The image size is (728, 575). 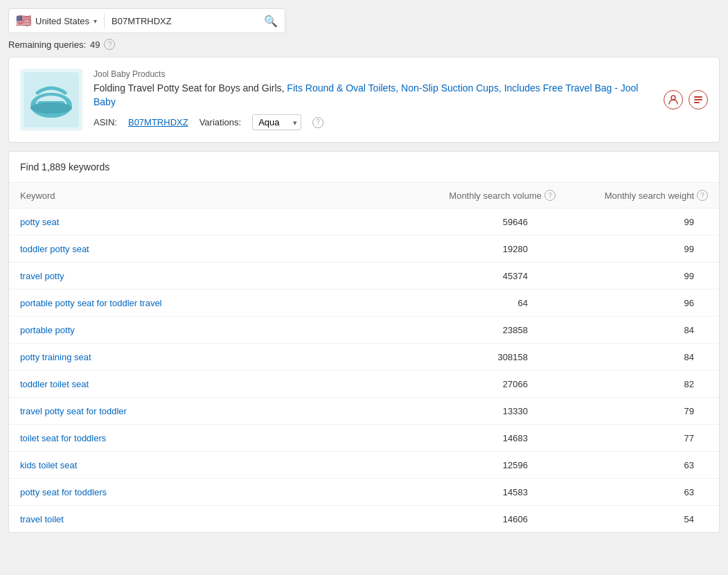 What do you see at coordinates (364, 519) in the screenshot?
I see `table-row: travel toilet 14606 54` at bounding box center [364, 519].